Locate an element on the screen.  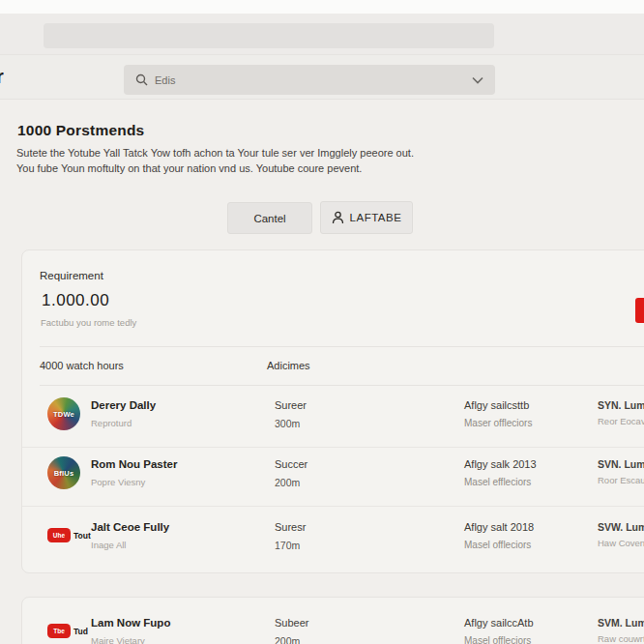
table-row: Uhe Tout Jalt Ceoe Fully Inage All Sures… is located at coordinates (333, 540).